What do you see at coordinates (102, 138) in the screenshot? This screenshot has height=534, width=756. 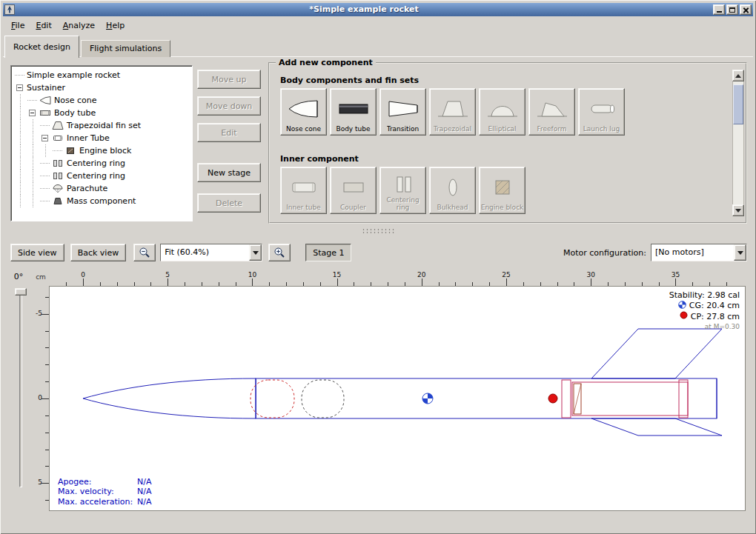 I see `tree-item-inner-tube: Inner Tube` at bounding box center [102, 138].